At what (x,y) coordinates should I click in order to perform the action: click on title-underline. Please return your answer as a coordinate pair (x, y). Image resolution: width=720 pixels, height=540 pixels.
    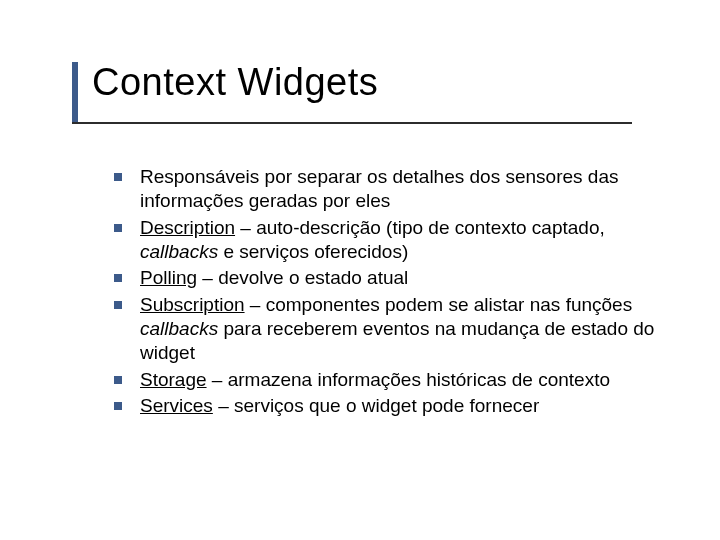
    Looking at the image, I should click on (352, 123).